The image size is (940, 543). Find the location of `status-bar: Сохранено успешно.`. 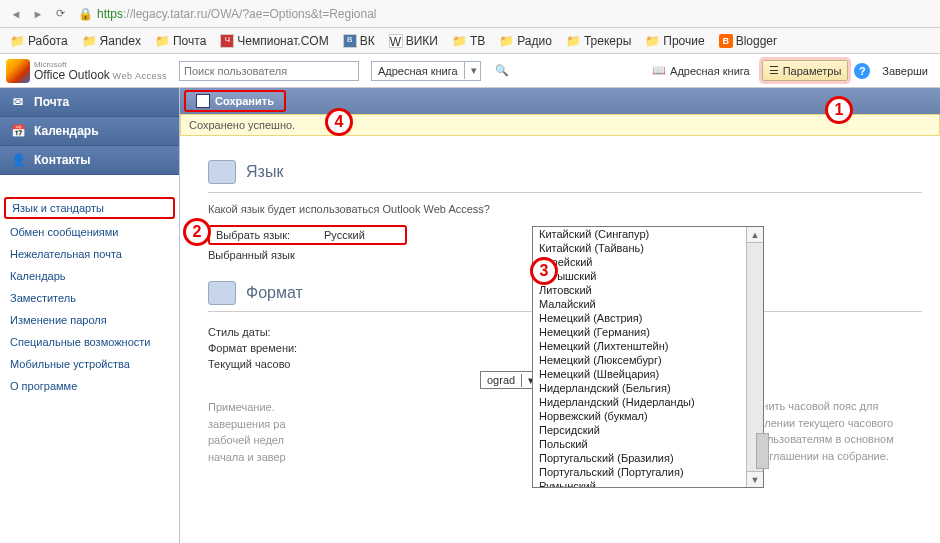

status-bar: Сохранено успешно. is located at coordinates (560, 125).